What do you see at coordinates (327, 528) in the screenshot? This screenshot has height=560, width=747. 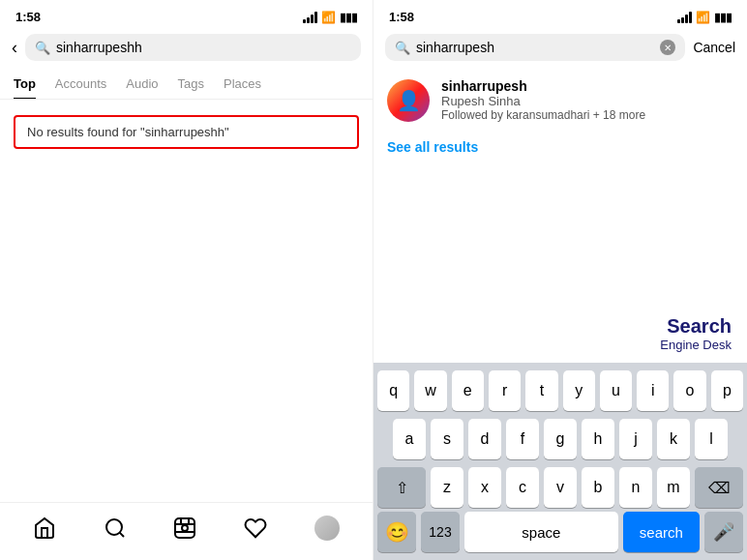 I see `nav-profile` at bounding box center [327, 528].